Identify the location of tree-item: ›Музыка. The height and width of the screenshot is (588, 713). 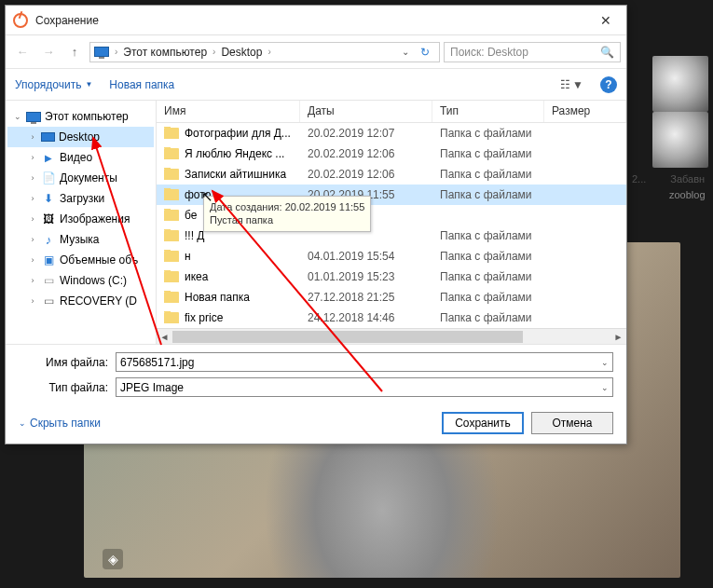
(80, 239).